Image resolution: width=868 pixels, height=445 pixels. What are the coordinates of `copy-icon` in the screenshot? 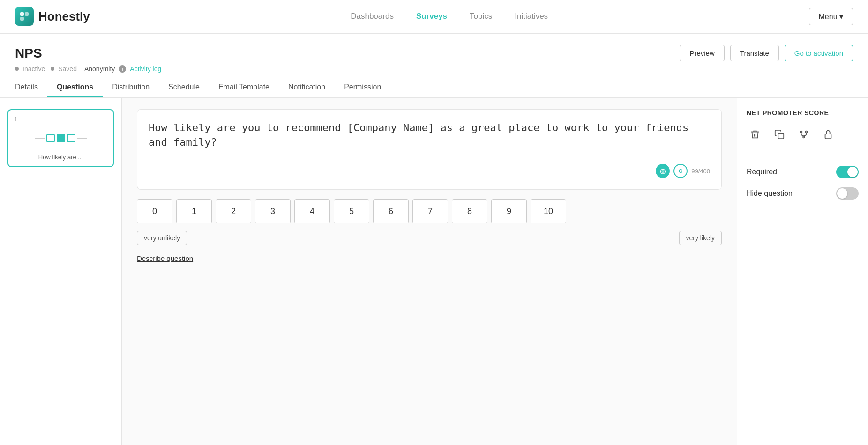 It's located at (779, 134).